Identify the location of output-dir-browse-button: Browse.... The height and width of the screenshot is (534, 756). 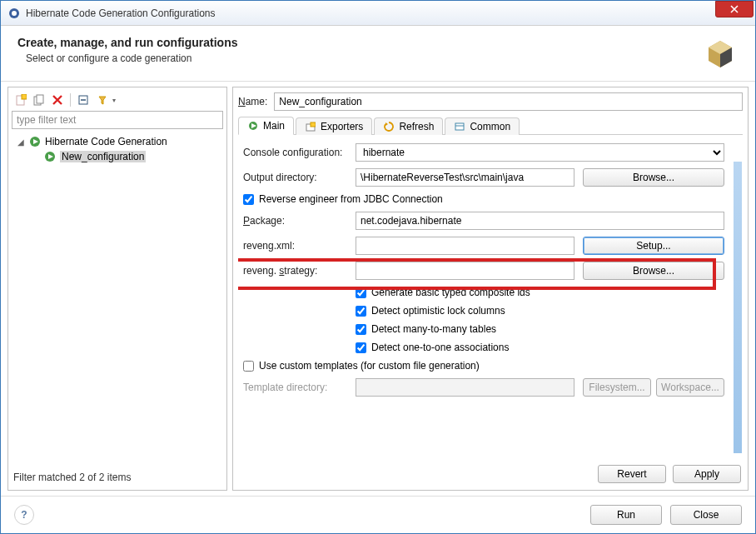
(654, 177).